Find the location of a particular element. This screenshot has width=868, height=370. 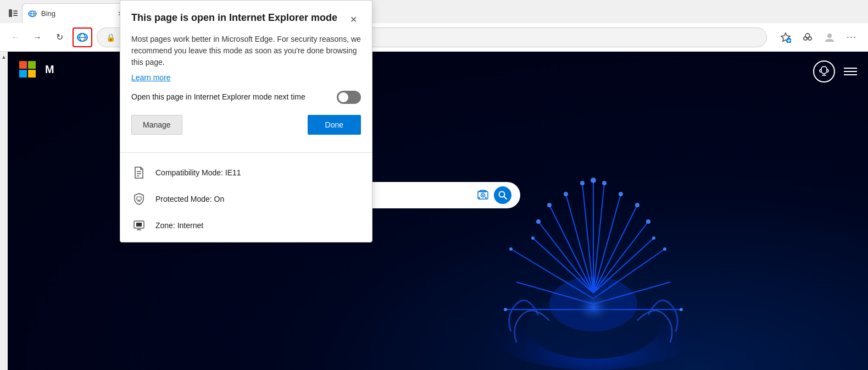

tab-favicon: e is located at coordinates (32, 14).